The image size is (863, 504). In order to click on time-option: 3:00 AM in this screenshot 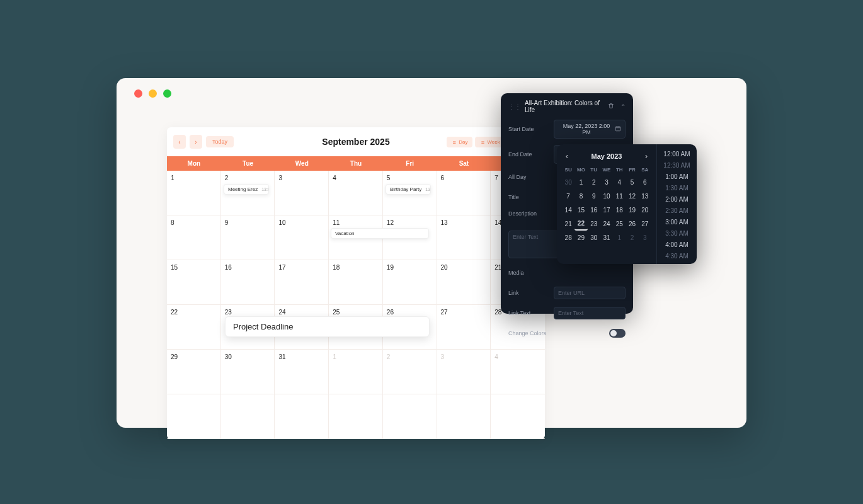, I will do `click(677, 222)`.